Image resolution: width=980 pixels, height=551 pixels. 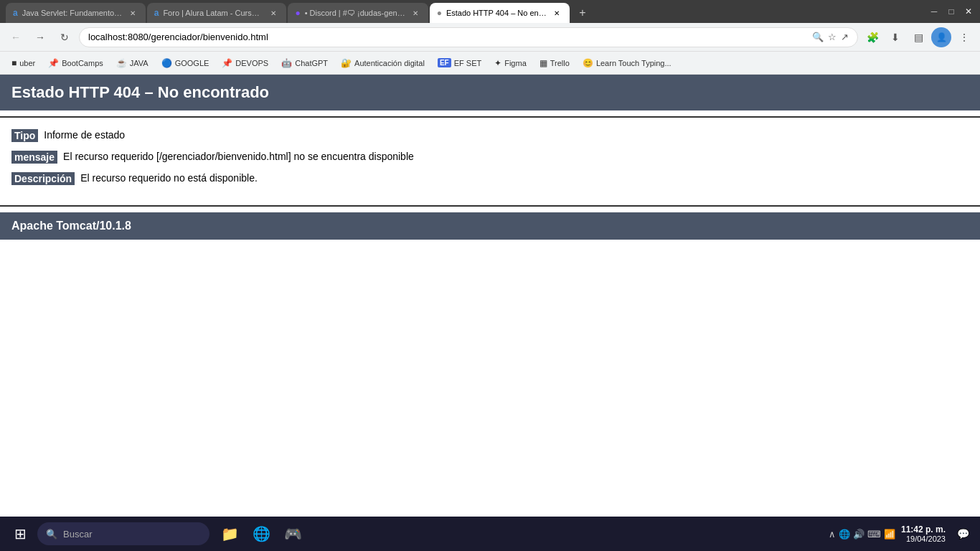 I want to click on bookmark-bm8: EFEF SET, so click(x=459, y=63).